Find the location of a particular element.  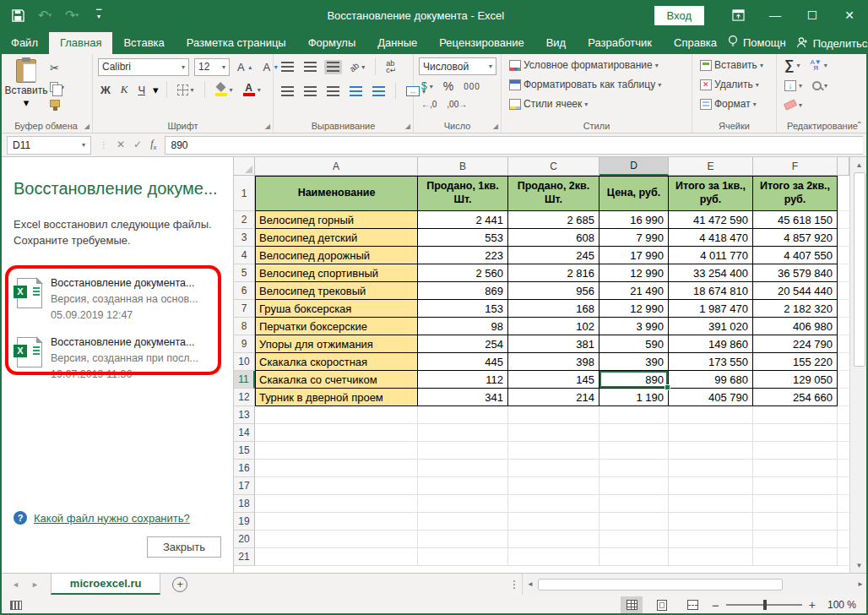

cell-B3: 553 is located at coordinates (463, 238).